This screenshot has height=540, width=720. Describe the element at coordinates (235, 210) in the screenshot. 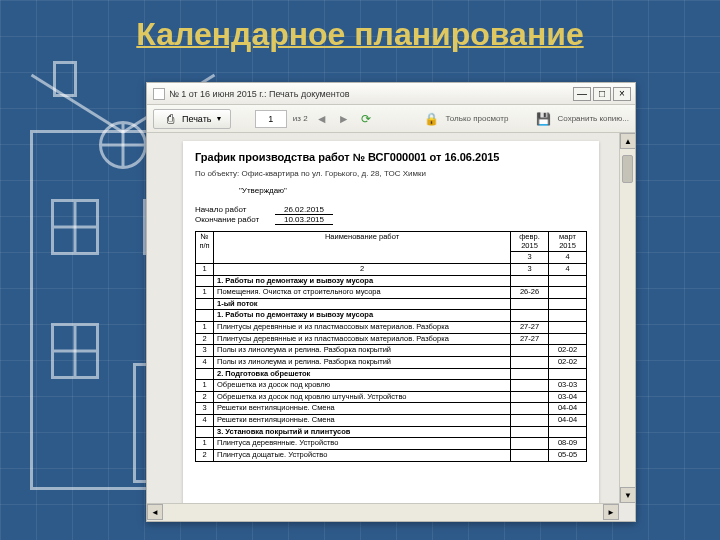

I see `start-label: Начало работ` at that location.